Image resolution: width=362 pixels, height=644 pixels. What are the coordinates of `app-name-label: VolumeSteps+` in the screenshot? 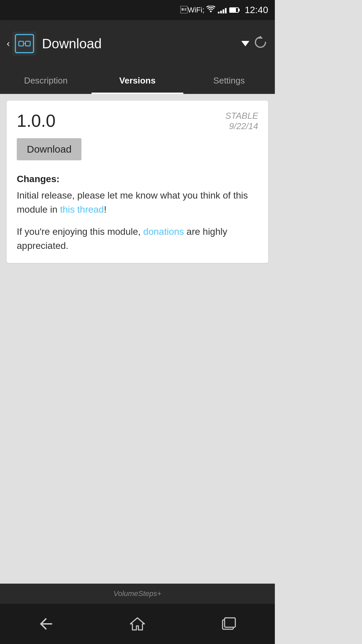 It's located at (137, 594).